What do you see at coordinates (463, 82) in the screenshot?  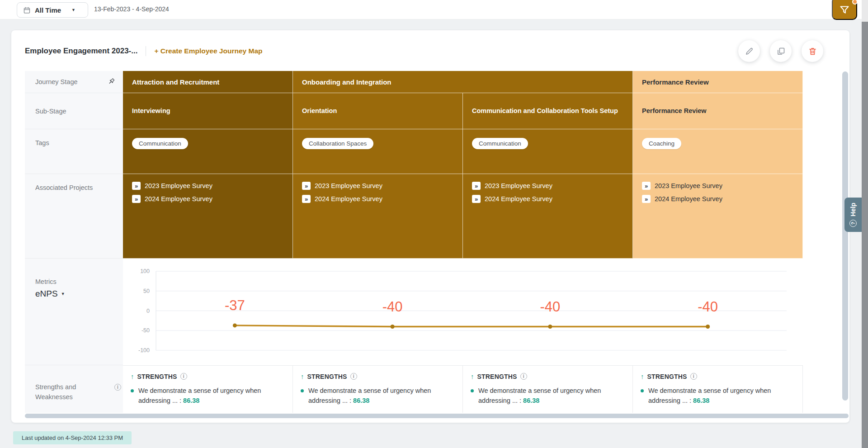 I see `journey-stage-cell: Onboarding and Integration` at bounding box center [463, 82].